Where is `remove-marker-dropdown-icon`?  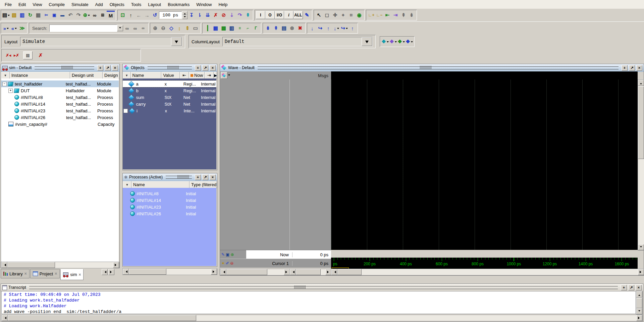 remove-marker-dropdown-icon is located at coordinates (16, 29).